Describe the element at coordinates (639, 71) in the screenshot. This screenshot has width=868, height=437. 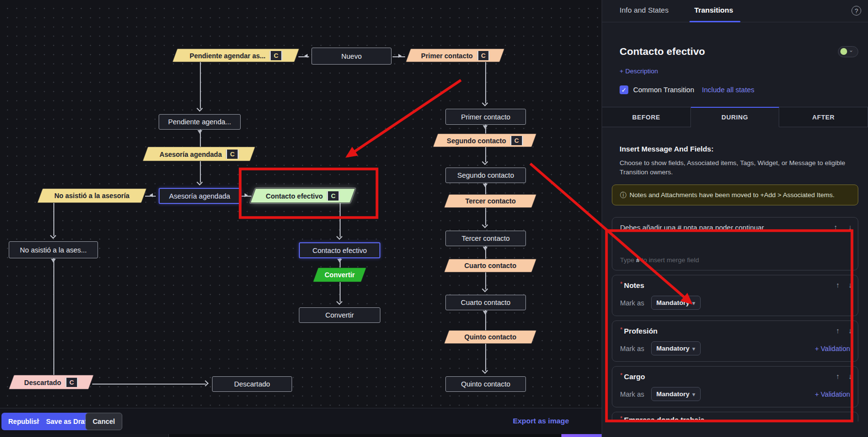
I see `add-description-link: + Description` at that location.